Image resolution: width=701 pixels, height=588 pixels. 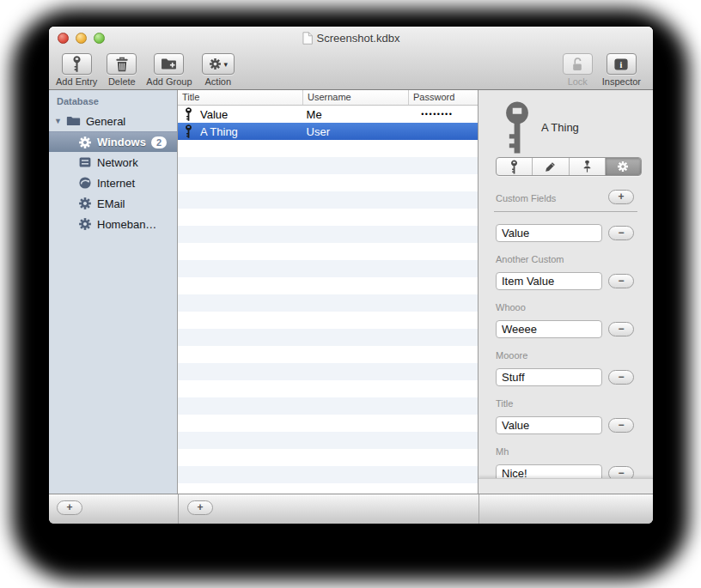 I want to click on sidebar-item-general: ▼General, so click(x=113, y=121).